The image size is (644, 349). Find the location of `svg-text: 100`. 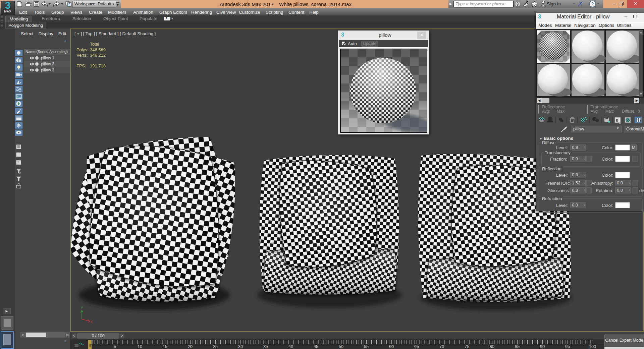

svg-text: 100 is located at coordinates (592, 347).